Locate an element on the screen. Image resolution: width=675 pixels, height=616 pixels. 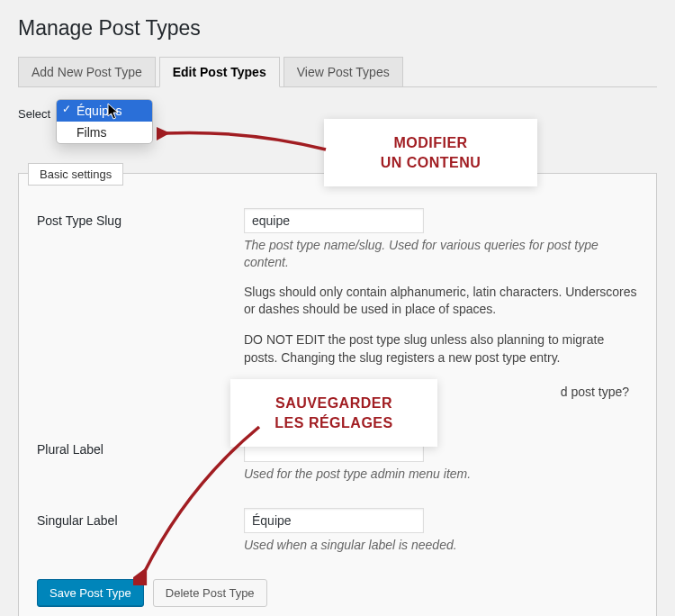
select-label: Select is located at coordinates (34, 113).